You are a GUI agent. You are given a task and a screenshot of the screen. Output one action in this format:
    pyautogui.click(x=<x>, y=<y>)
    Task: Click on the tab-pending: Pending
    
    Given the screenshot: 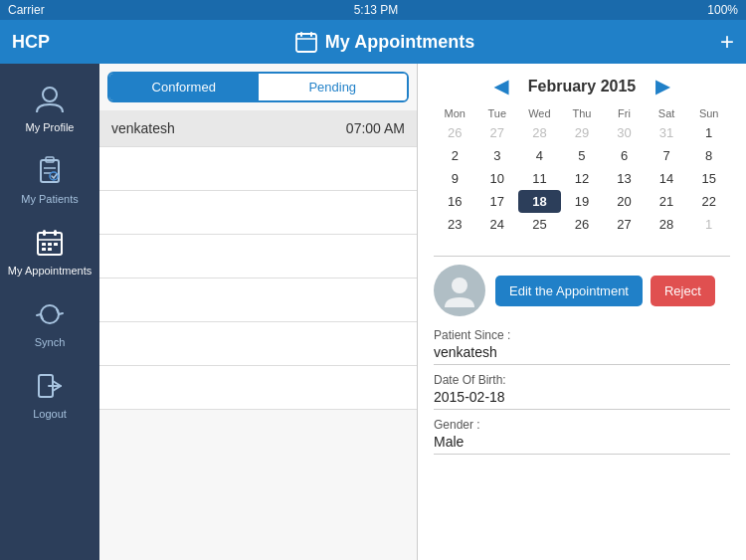 What is the action you would take?
    pyautogui.click(x=333, y=88)
    